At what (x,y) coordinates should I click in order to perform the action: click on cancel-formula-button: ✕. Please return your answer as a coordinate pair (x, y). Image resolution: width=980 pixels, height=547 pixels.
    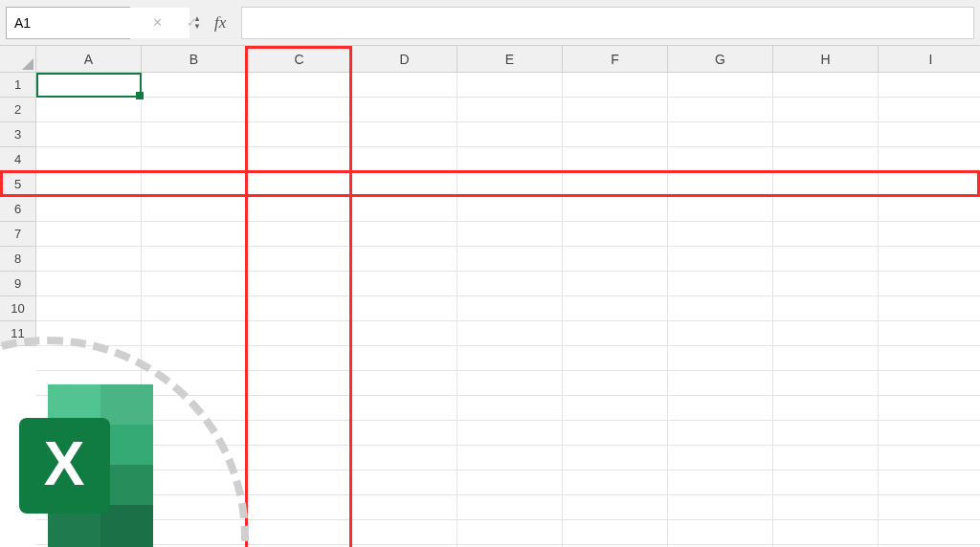
    Looking at the image, I should click on (157, 23).